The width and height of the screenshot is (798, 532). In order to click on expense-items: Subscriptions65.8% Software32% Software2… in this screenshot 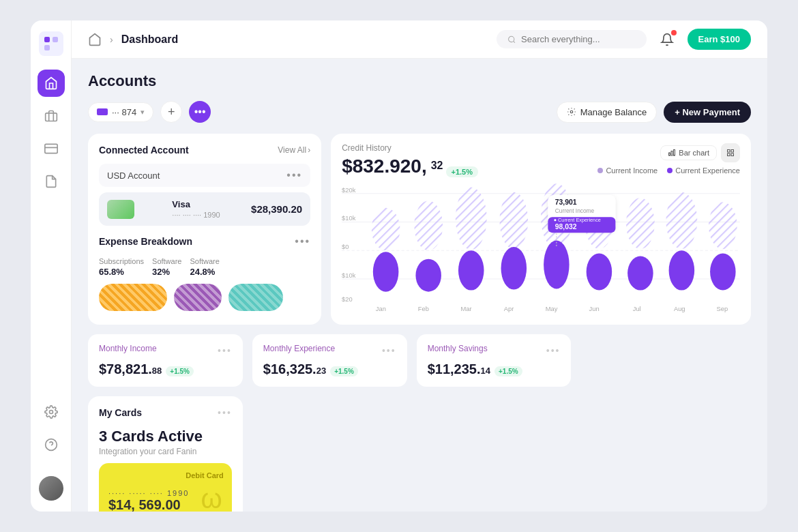, I will do `click(205, 267)`.